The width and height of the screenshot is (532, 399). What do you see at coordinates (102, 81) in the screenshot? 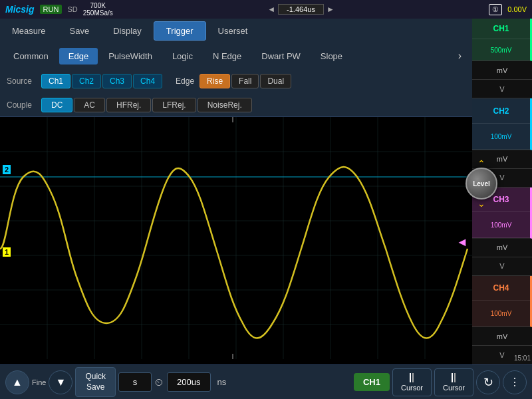
I see `channel-select-group: Ch1 Ch2 Ch3 Ch4` at bounding box center [102, 81].